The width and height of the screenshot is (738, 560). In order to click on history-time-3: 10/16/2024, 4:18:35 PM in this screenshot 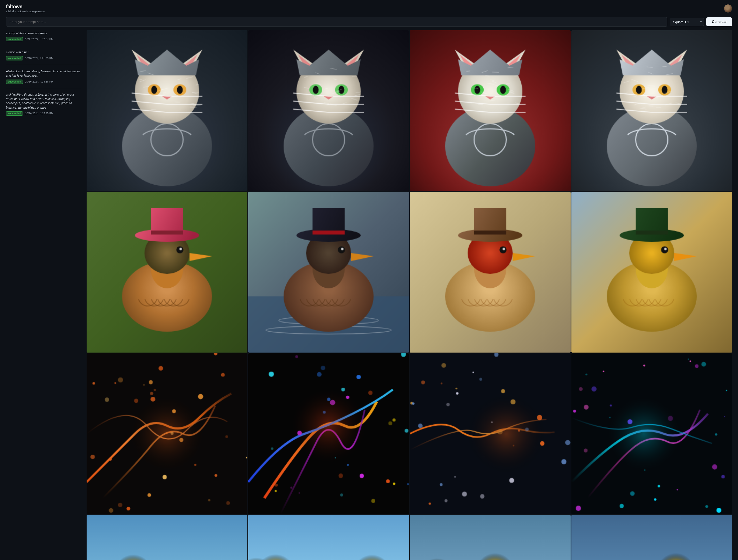, I will do `click(39, 81)`.